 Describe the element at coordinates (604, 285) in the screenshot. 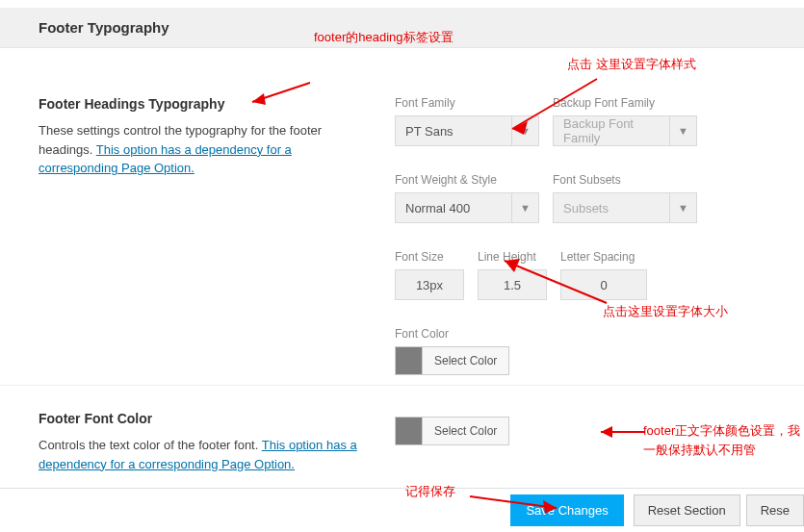

I see `letter-spacing-input` at that location.